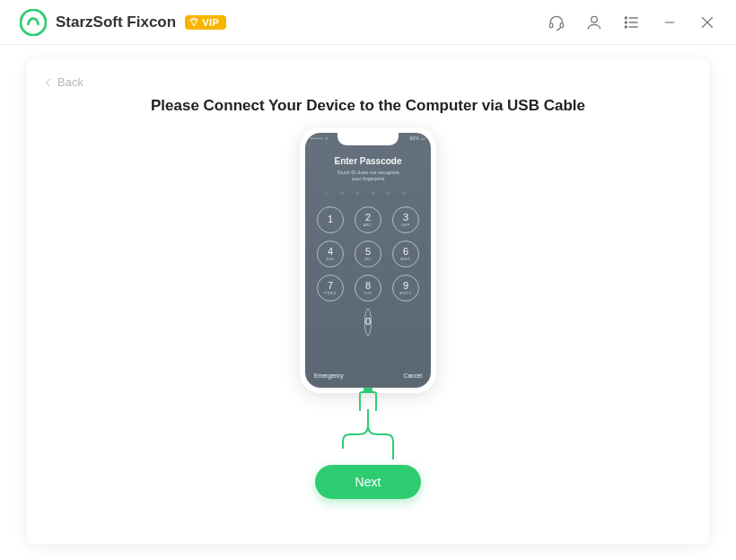  I want to click on back-label: Back, so click(70, 83).